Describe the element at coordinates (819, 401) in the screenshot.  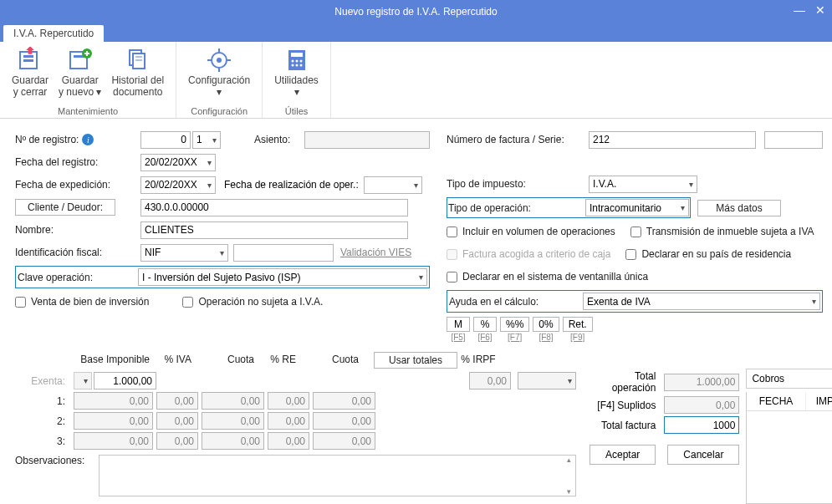
I see `cobros-col-importe: IMPORTE` at that location.